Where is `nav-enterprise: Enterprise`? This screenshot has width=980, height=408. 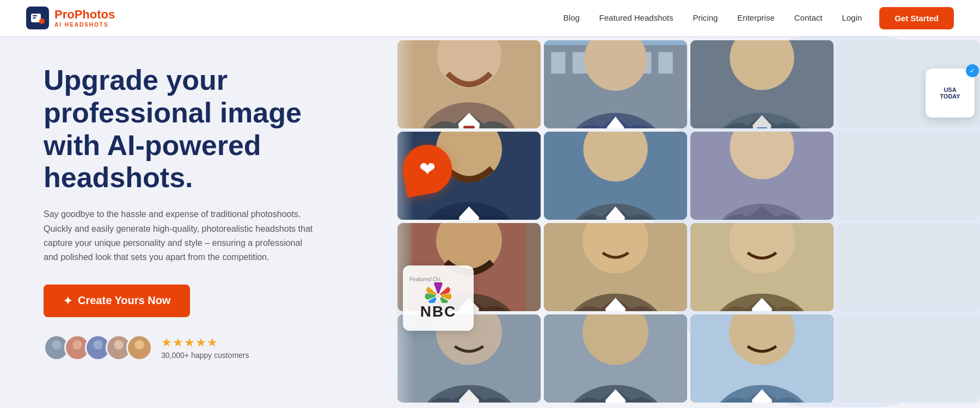 nav-enterprise: Enterprise is located at coordinates (756, 17).